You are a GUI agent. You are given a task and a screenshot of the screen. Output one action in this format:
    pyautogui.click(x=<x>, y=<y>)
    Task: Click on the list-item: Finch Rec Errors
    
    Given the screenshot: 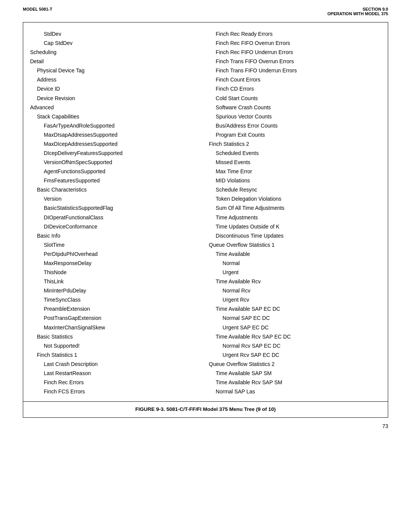 What is the action you would take?
    pyautogui.click(x=112, y=382)
    